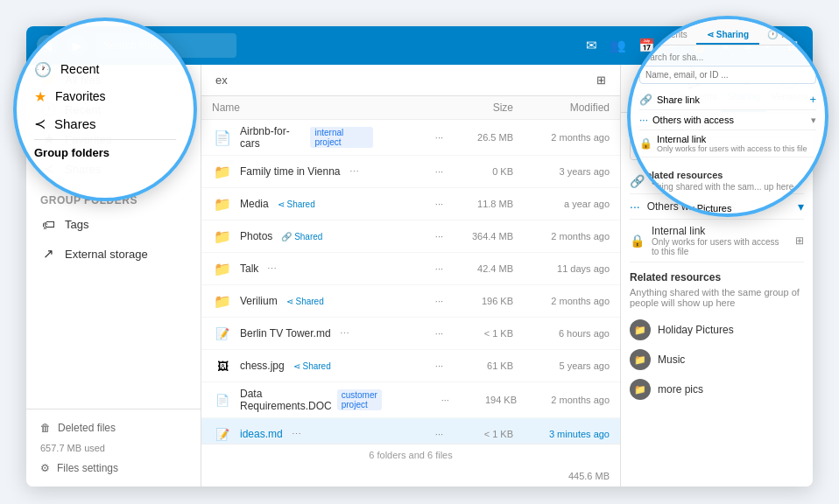  Describe the element at coordinates (592, 46) in the screenshot. I see `mail-icon: ✉` at that location.